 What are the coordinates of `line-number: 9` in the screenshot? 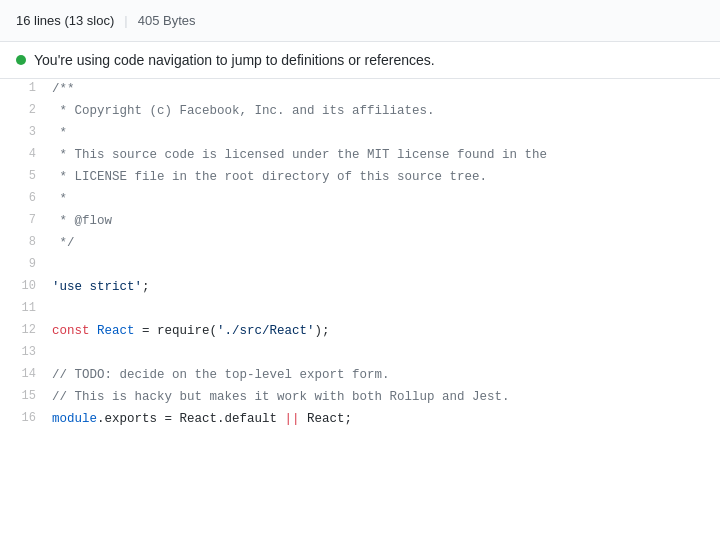 It's located at (26, 264).